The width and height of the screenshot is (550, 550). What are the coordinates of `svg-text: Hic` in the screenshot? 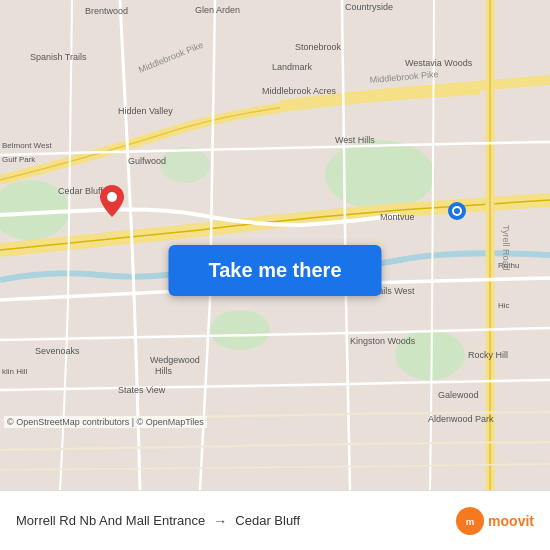 It's located at (504, 306).